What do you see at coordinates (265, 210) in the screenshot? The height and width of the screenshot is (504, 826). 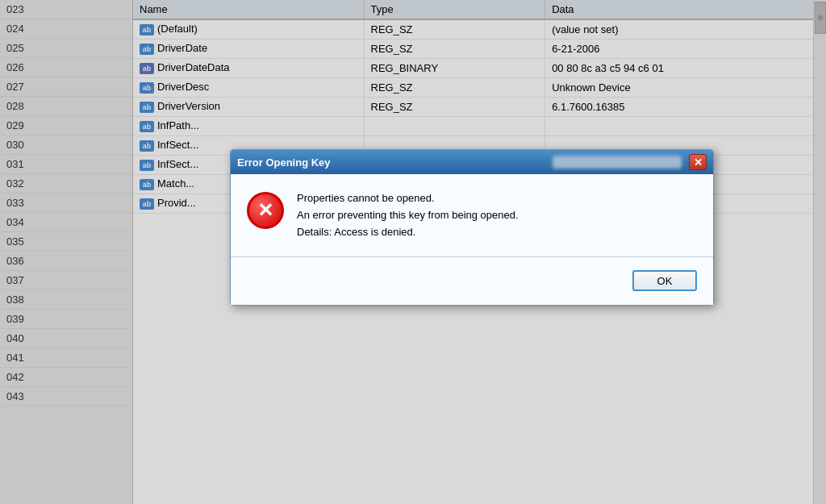 I see `error-icon-circle: ✕` at bounding box center [265, 210].